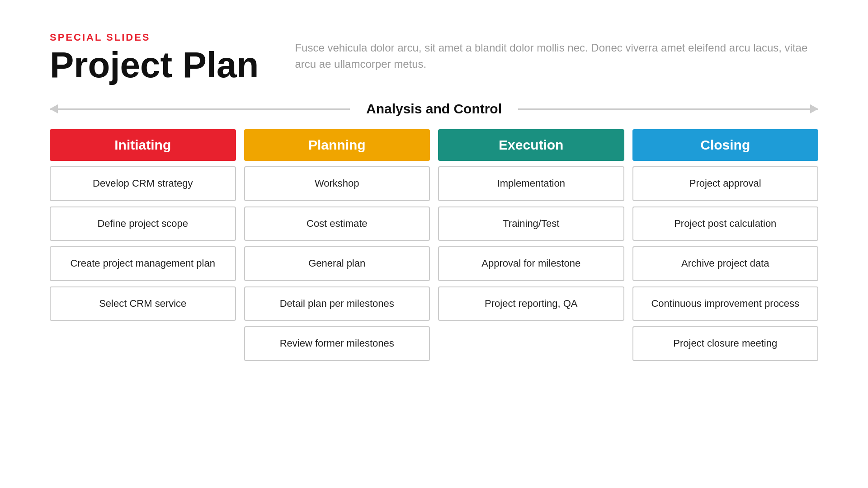 This screenshot has width=868, height=488. What do you see at coordinates (337, 183) in the screenshot?
I see `card-planning-0: Workshop` at bounding box center [337, 183].